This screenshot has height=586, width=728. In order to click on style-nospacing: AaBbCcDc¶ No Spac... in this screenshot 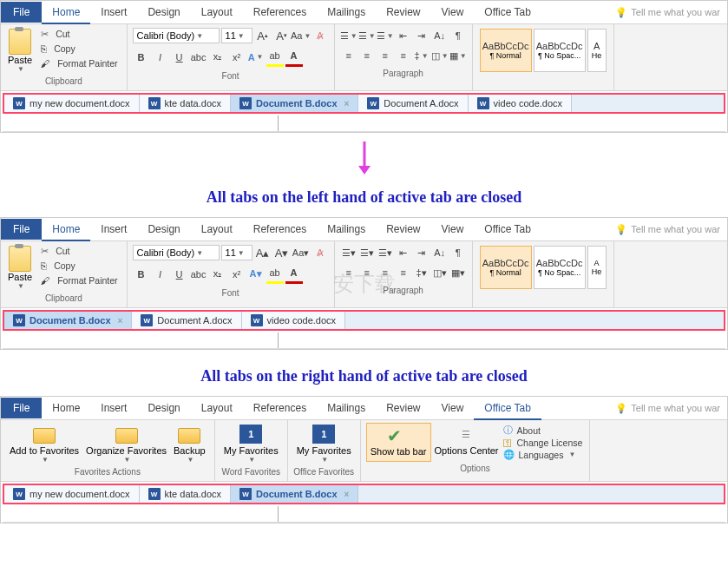, I will do `click(560, 267)`.